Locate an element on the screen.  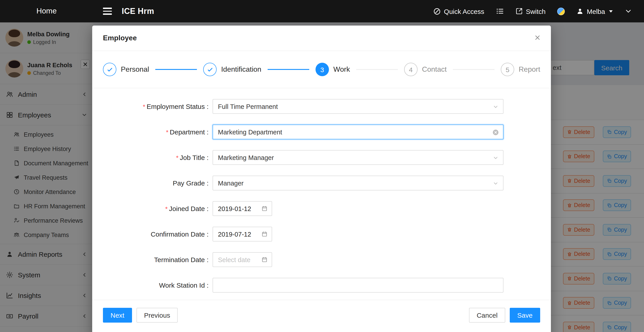
field-label: *Joined Date : is located at coordinates (150, 209).